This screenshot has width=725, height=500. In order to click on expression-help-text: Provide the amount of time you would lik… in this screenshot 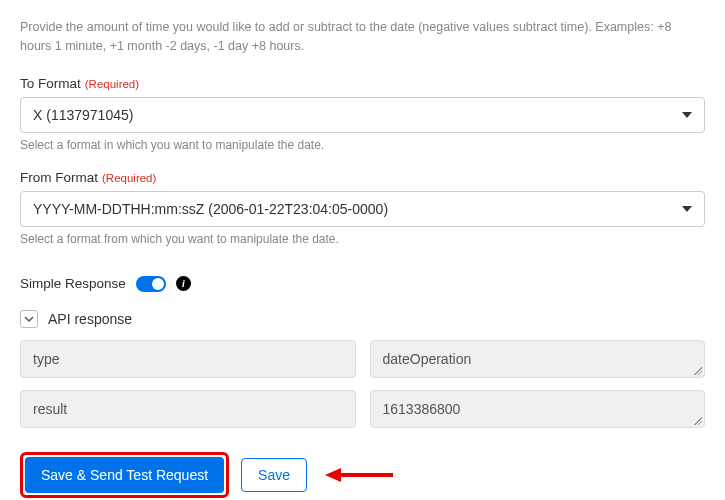, I will do `click(362, 37)`.